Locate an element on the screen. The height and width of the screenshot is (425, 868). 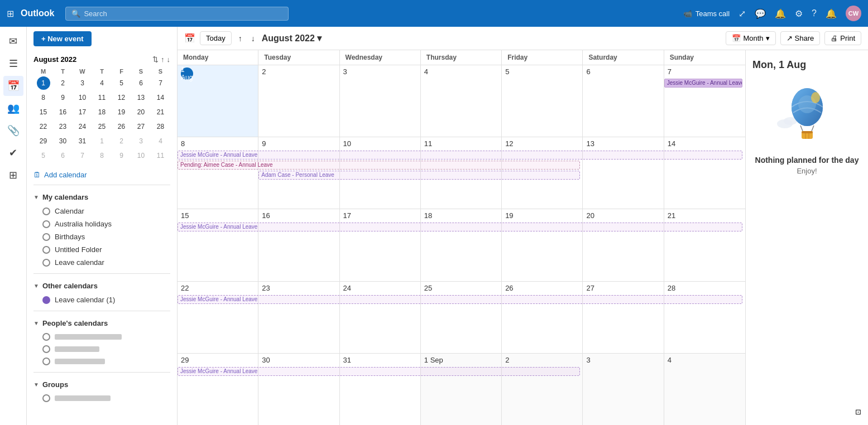
cal-cell: 7 is located at coordinates (704, 101).